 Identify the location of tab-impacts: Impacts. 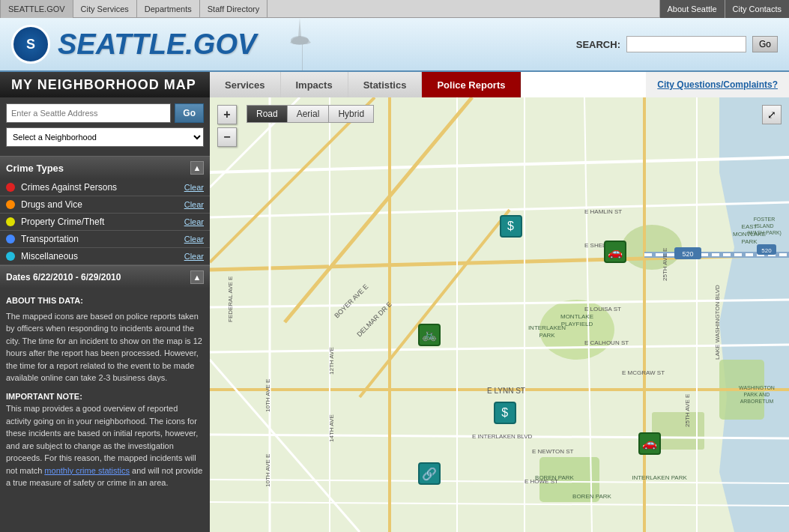
(315, 85).